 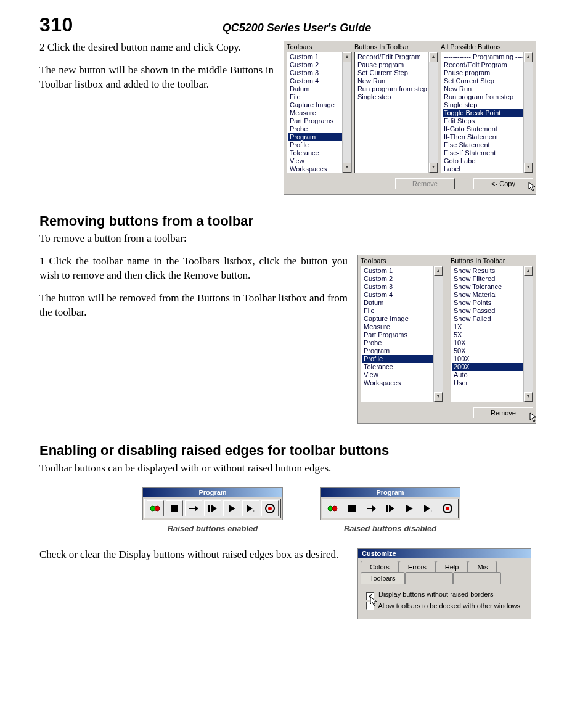 I want to click on list-item: New Run, so click(x=392, y=81).